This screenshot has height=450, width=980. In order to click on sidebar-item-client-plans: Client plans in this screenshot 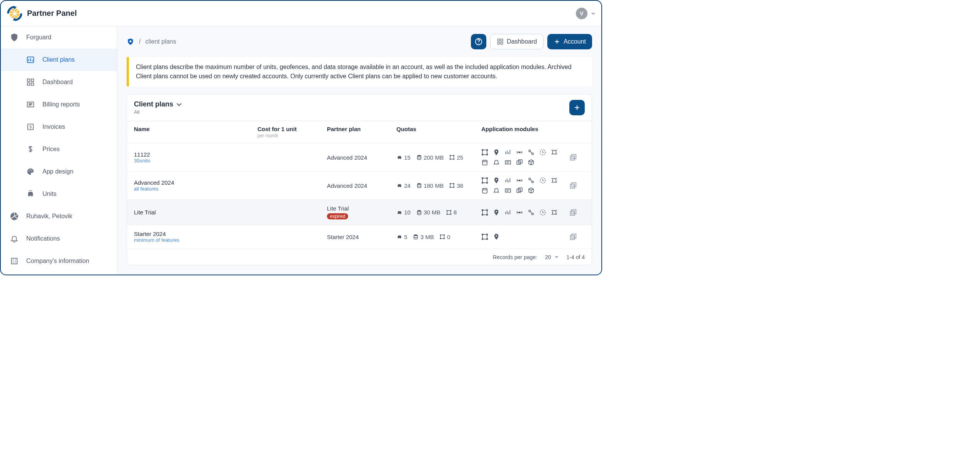, I will do `click(59, 60)`.